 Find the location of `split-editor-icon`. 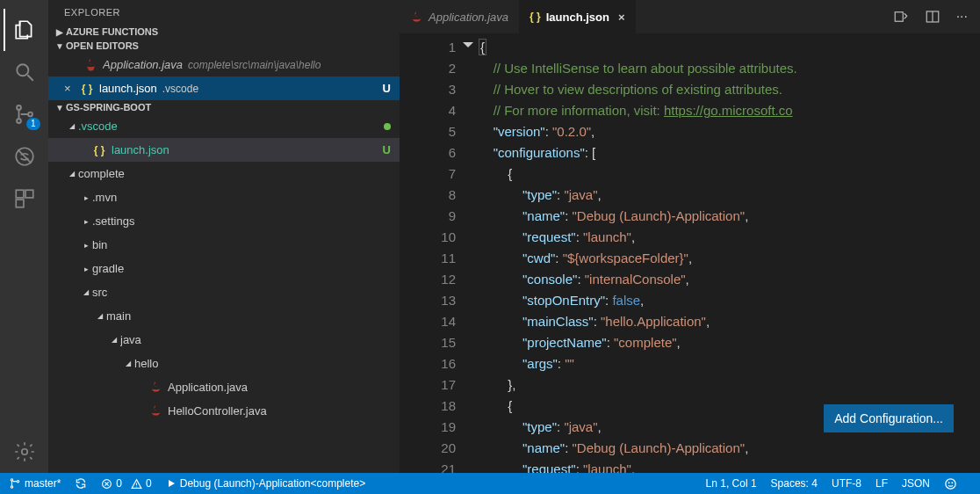

split-editor-icon is located at coordinates (933, 17).